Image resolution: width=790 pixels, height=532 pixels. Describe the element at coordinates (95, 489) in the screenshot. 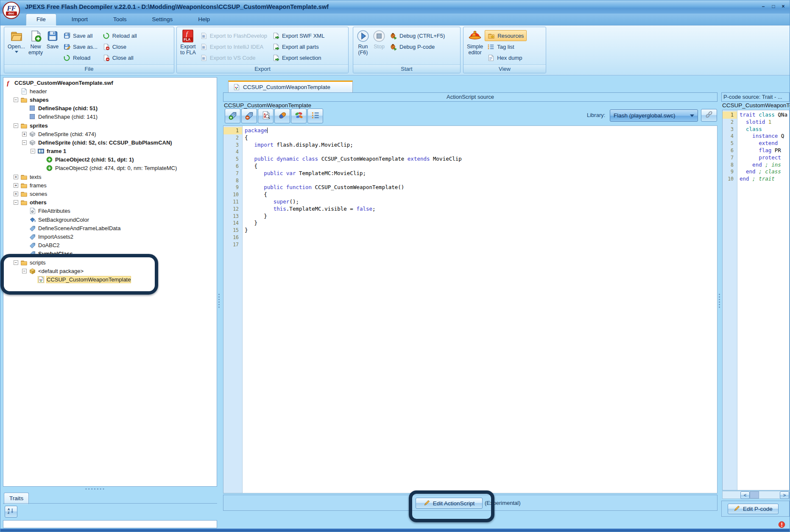

I see `splitter-handle: •••••••` at that location.